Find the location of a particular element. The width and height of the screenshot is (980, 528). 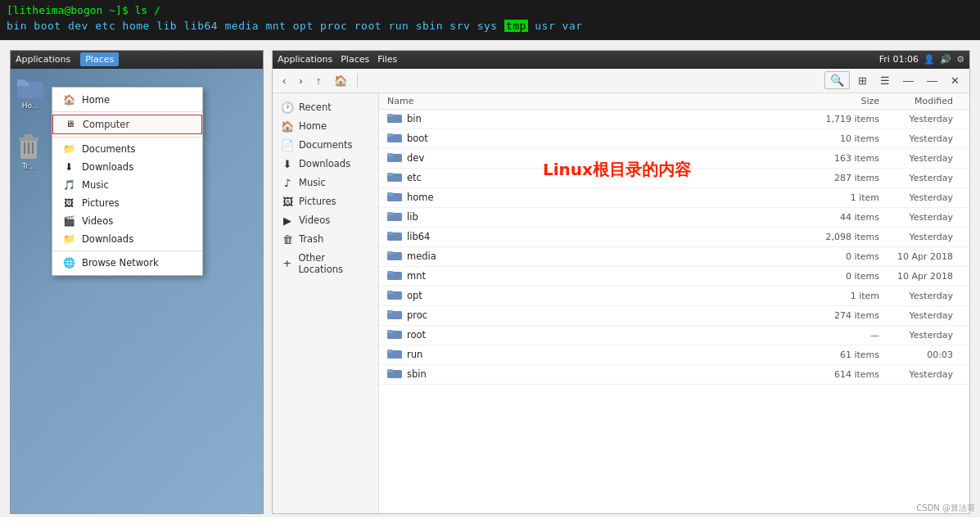

up-button: ↑ is located at coordinates (319, 80).